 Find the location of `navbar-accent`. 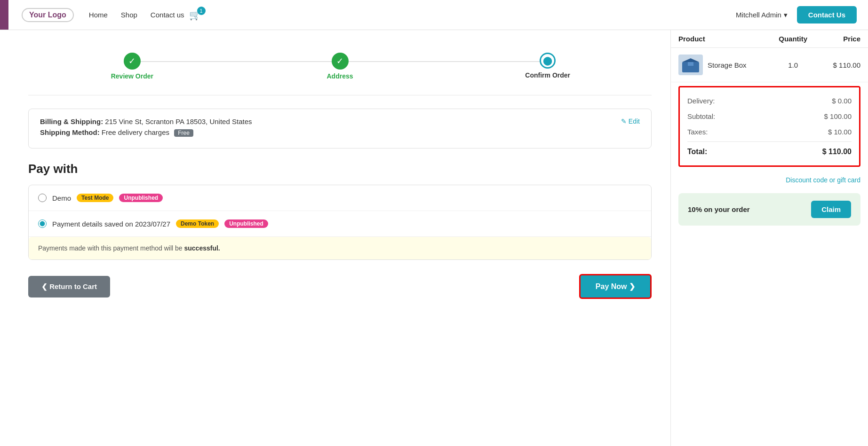

navbar-accent is located at coordinates (4, 15).